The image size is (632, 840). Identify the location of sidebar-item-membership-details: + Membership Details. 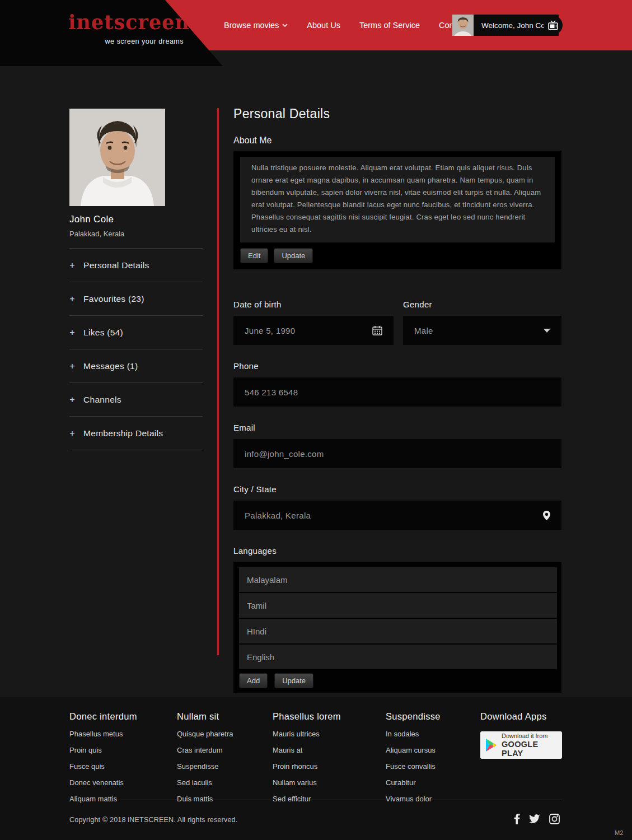
(136, 433).